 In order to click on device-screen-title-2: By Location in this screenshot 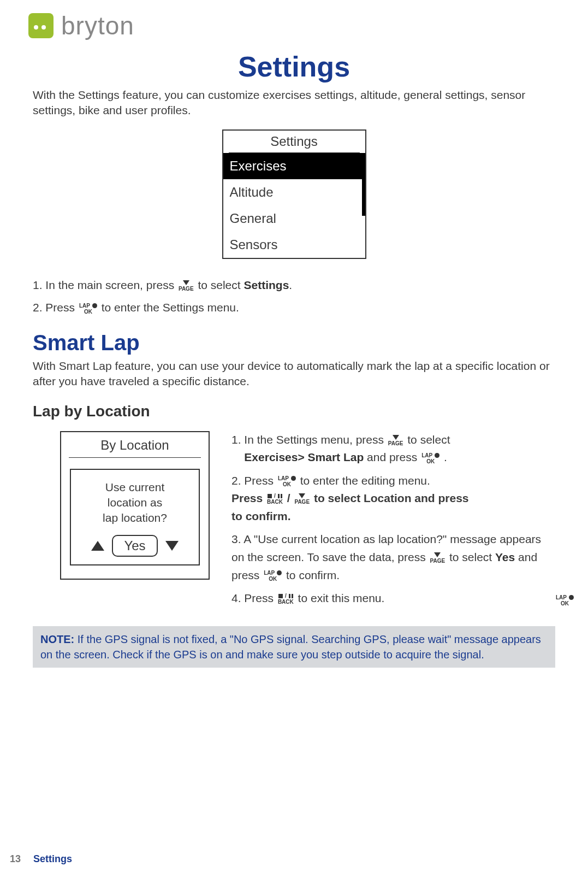, I will do `click(135, 445)`.